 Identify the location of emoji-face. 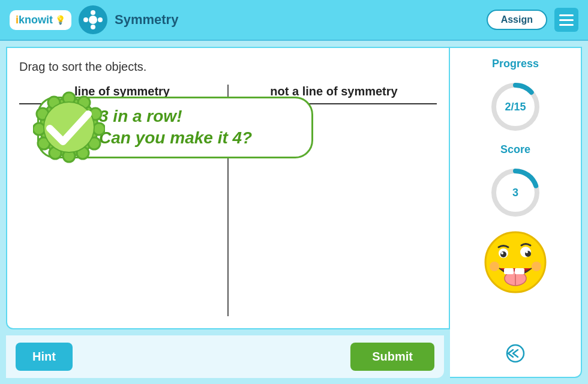
(515, 262).